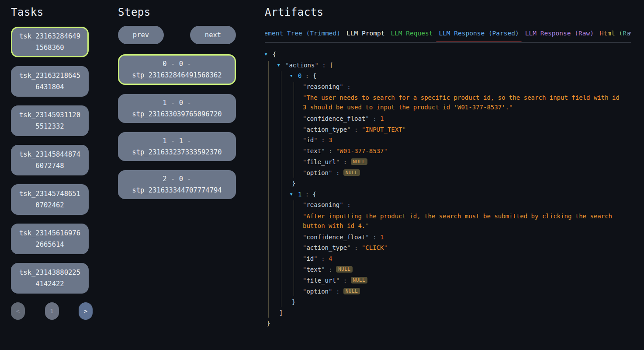  Describe the element at coordinates (50, 121) in the screenshot. I see `task-item: tsk_231459311205512332` at that location.